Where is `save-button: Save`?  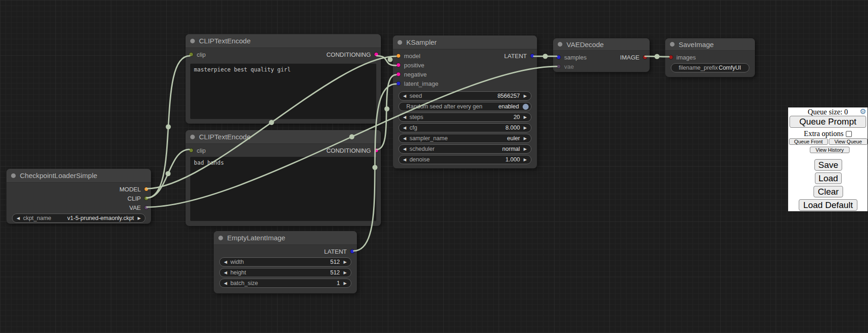
save-button: Save is located at coordinates (828, 165).